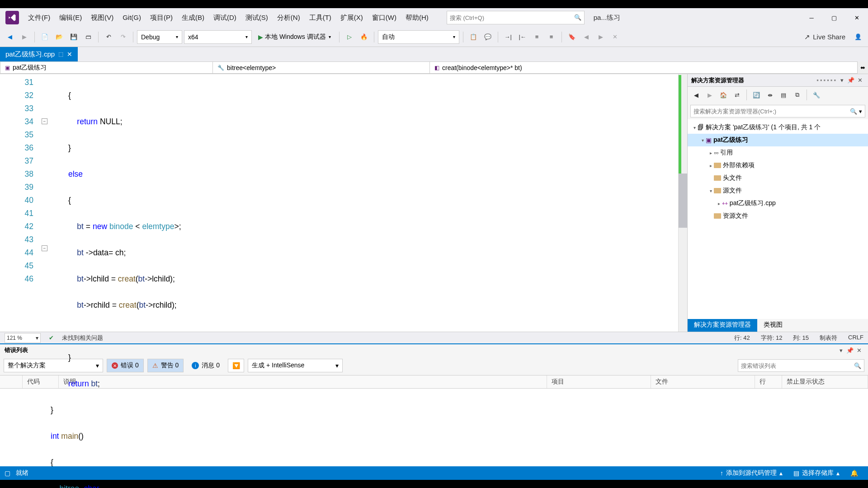 This screenshot has height=488, width=868. I want to click on comment-button: 💬, so click(488, 37).